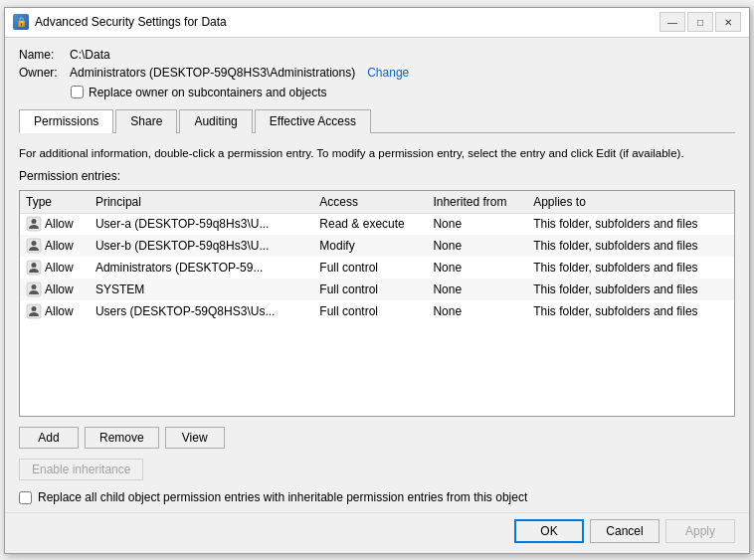 Image resolution: width=754 pixels, height=560 pixels. Describe the element at coordinates (21, 22) in the screenshot. I see `window-icon: 🔒` at that location.